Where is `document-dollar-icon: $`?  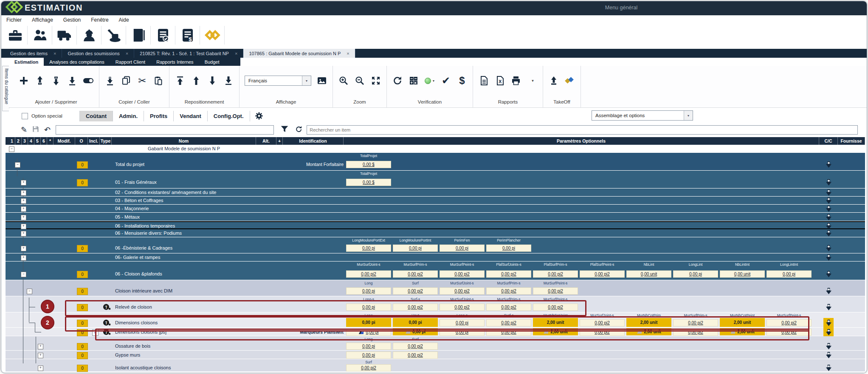
document-dollar-icon: $ is located at coordinates (188, 35).